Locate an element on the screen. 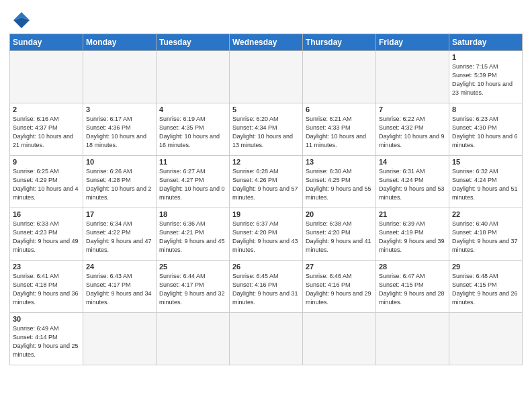 The height and width of the screenshot is (411, 532). day-info: Sunrise: 6:43 AM Sunset: 4:17 PM Dayligh… is located at coordinates (120, 289).